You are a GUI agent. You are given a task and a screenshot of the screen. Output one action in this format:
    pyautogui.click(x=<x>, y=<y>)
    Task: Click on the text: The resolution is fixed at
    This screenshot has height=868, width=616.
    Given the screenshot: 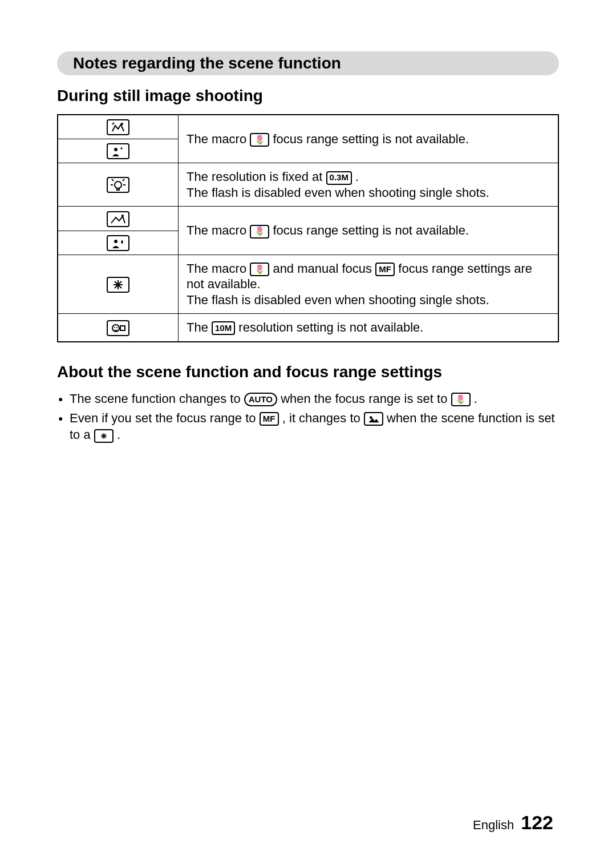 What is the action you would take?
    pyautogui.click(x=257, y=177)
    